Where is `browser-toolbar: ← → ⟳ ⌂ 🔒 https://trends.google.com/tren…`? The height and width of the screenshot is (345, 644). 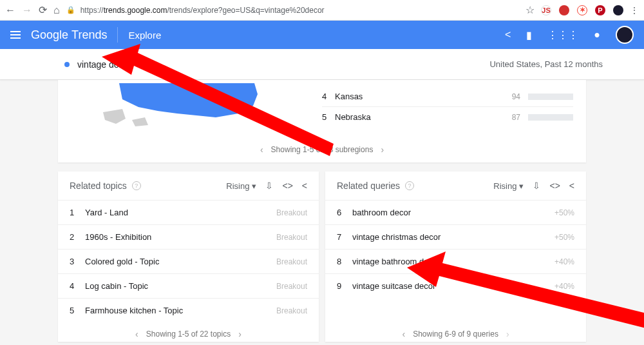 browser-toolbar: ← → ⟳ ⌂ 🔒 https://trends.google.com/tren… is located at coordinates (322, 10).